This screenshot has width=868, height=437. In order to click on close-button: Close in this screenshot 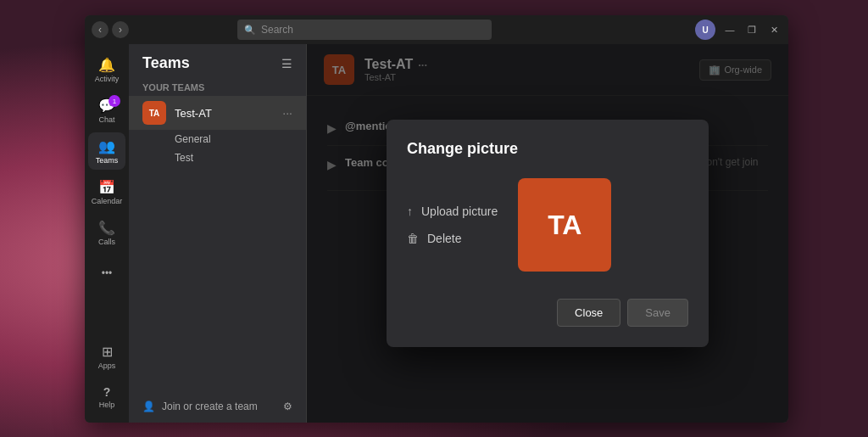, I will do `click(588, 312)`.